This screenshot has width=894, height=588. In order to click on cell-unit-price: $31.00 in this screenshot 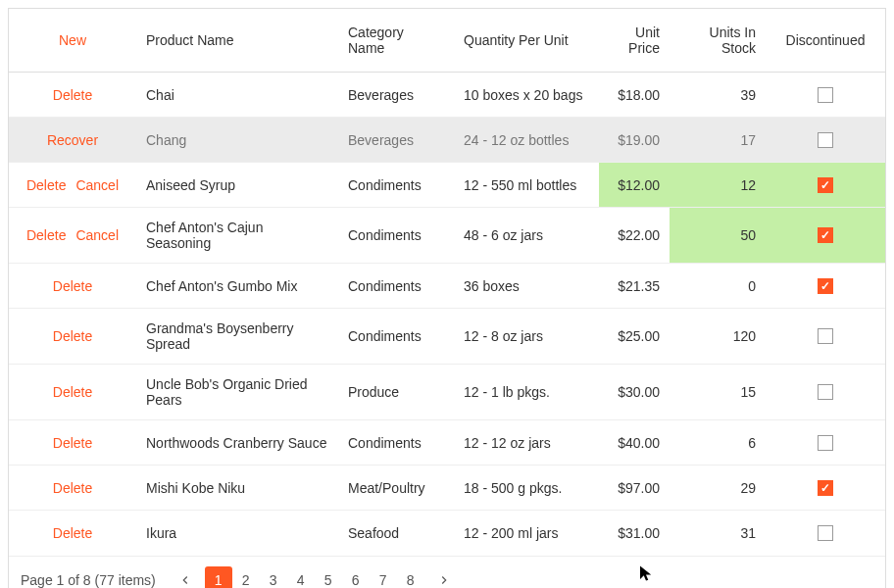, I will do `click(634, 533)`.